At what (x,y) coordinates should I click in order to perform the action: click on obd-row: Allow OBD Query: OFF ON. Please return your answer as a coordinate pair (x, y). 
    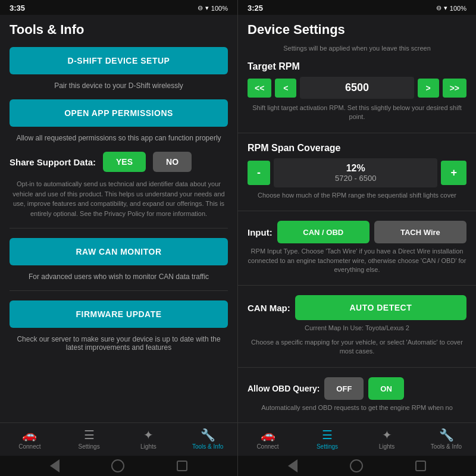
    Looking at the image, I should click on (357, 389).